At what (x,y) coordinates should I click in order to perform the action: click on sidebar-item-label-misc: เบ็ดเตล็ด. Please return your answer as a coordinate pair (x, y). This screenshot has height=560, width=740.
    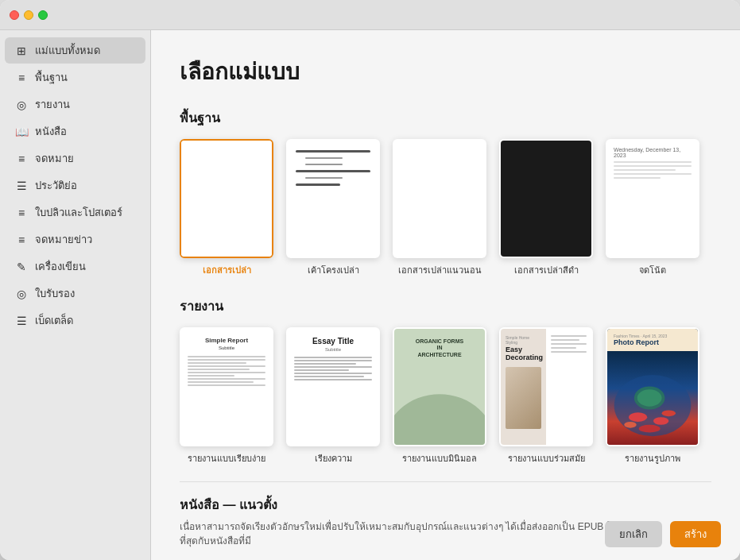
    Looking at the image, I should click on (54, 321).